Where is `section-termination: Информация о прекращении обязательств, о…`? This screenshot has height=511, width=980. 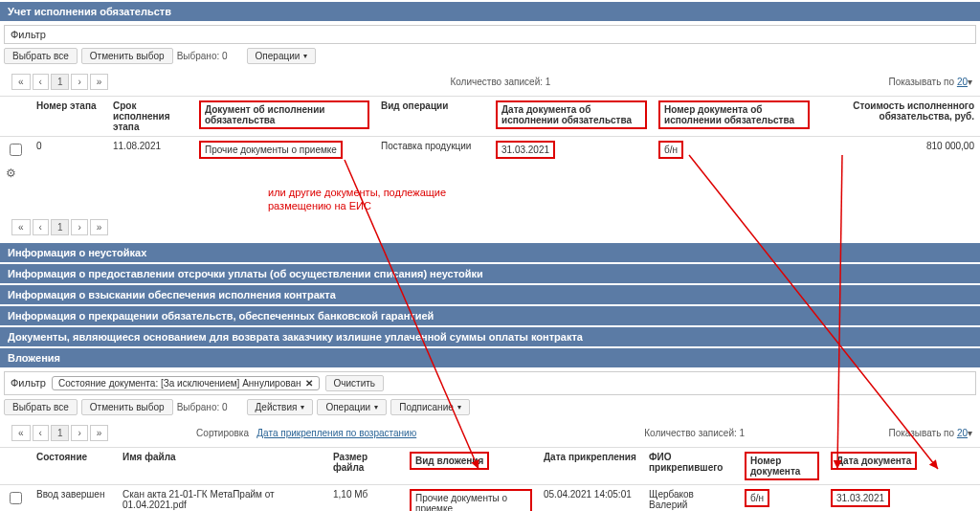
section-termination: Информация о прекращении обязательств, о… is located at coordinates (490, 316).